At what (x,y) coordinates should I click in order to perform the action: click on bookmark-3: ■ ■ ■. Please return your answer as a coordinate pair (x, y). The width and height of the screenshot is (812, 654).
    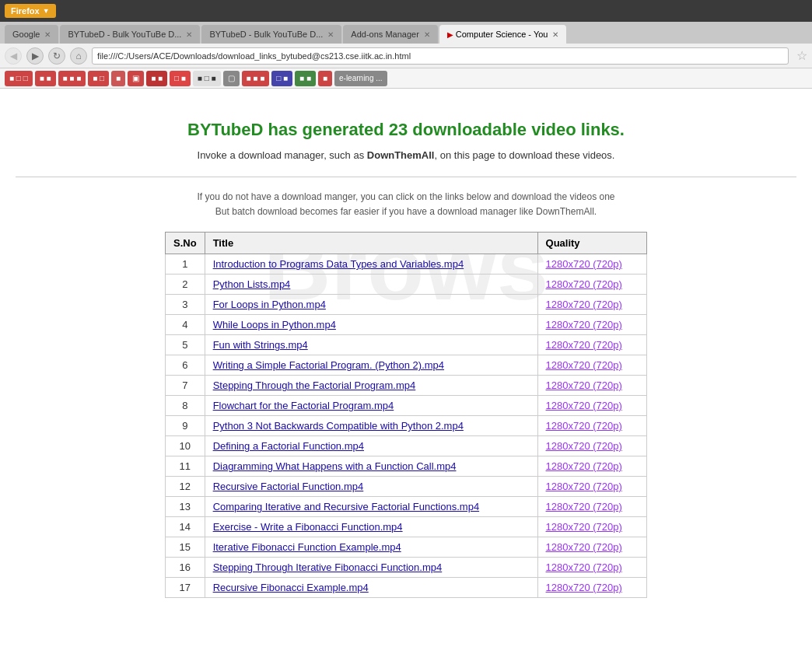
    Looking at the image, I should click on (72, 79).